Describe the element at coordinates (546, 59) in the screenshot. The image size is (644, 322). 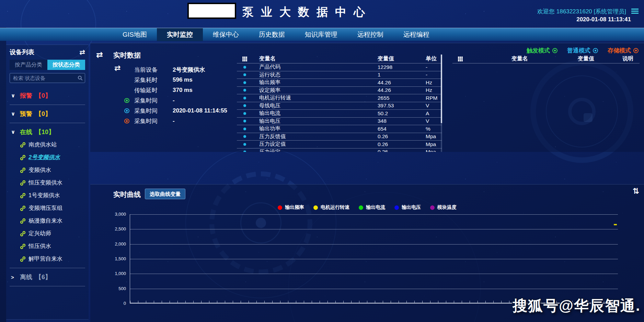
I see `variable-table-right: 变量名变量值说明` at that location.